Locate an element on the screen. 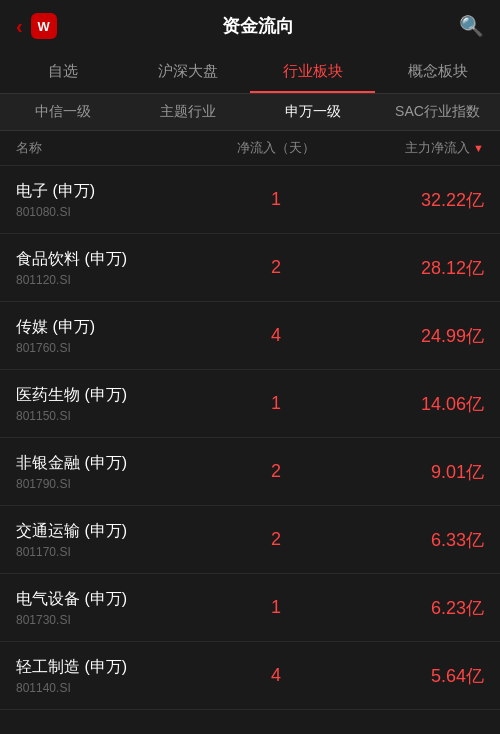 This screenshot has width=500, height=734. row-flow: 32.22亿 is located at coordinates (406, 200).